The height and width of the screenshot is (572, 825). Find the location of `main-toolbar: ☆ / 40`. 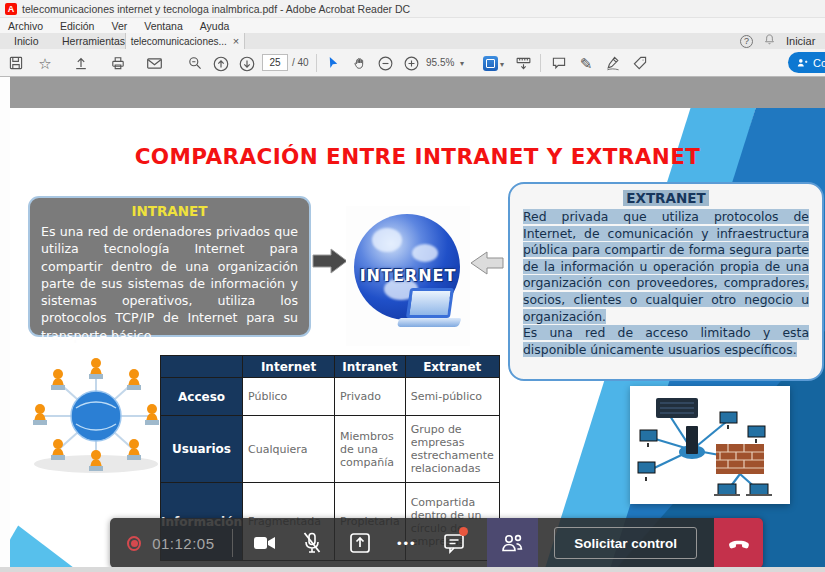

main-toolbar: ☆ / 40 is located at coordinates (412, 63).